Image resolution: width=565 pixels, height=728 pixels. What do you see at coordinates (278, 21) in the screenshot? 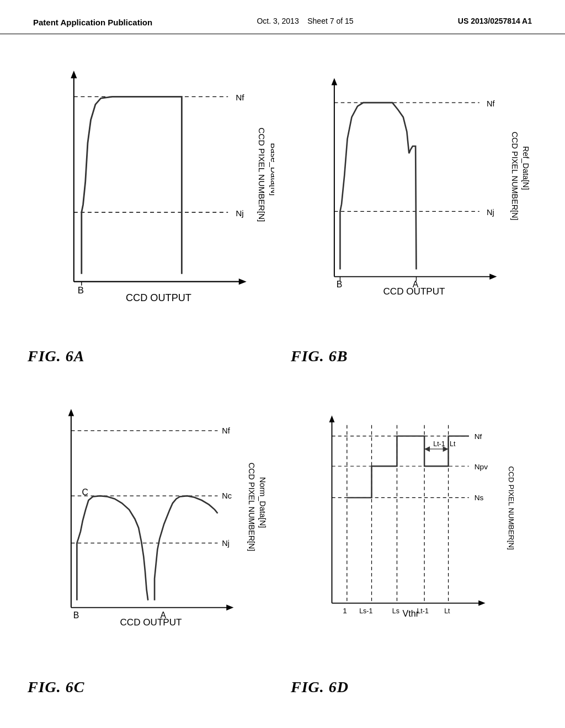
I see `publication-date: Oct. 3, 2013` at bounding box center [278, 21].